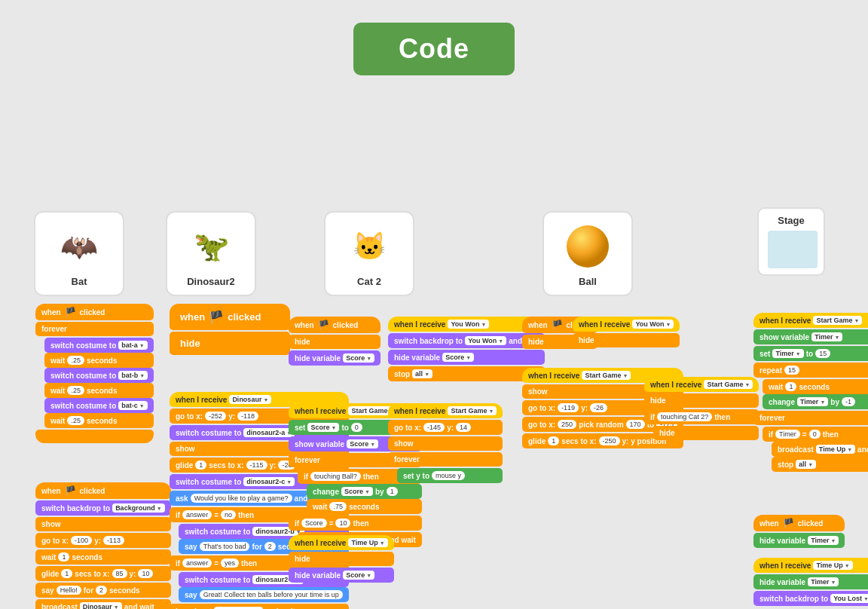 The height and width of the screenshot is (609, 868). Describe the element at coordinates (99, 345) in the screenshot. I see `bat-switch-costume-1: switch costume to bat-a` at that location.